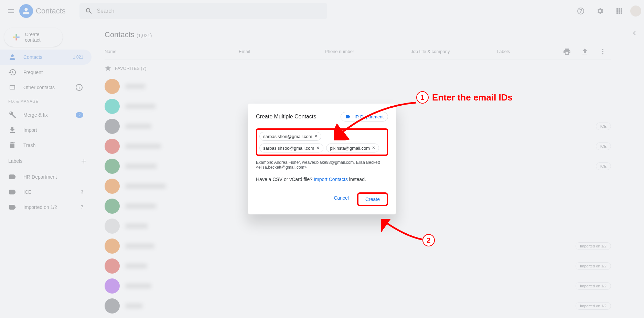 This screenshot has height=318, width=644. What do you see at coordinates (322, 165) in the screenshot?
I see `example-text: Example: Andrea Fisher, weaver.blake98@g…` at bounding box center [322, 165].